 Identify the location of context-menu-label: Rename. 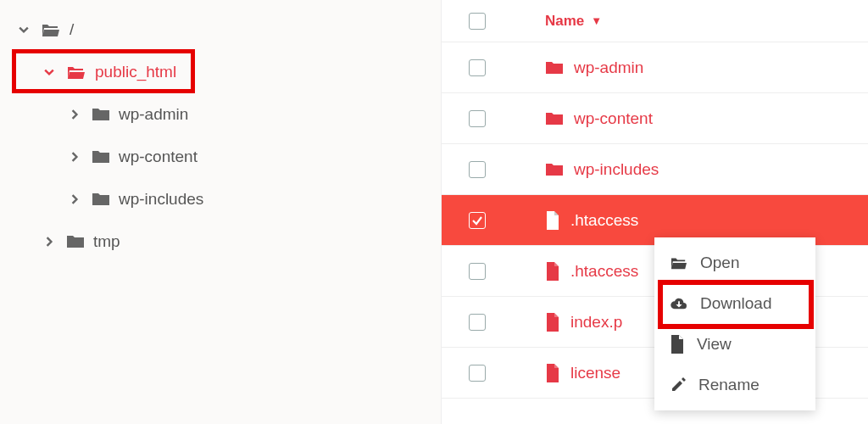
(729, 385).